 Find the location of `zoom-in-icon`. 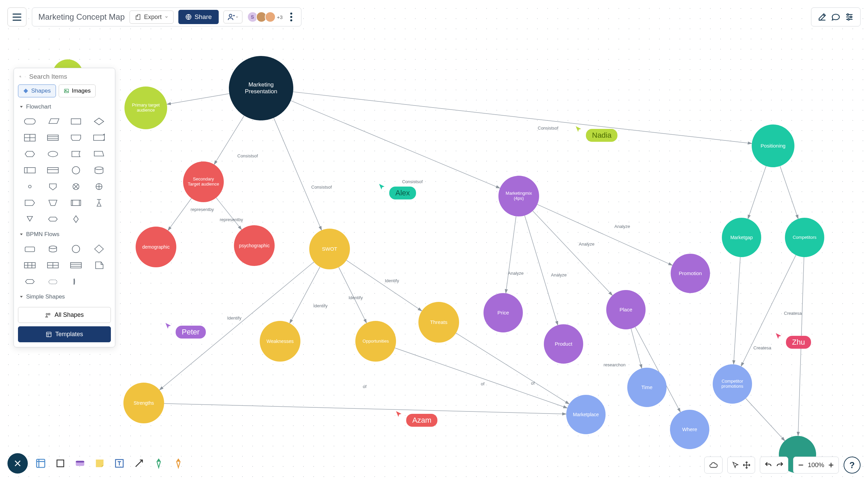

zoom-in-icon is located at coordinates (831, 465).